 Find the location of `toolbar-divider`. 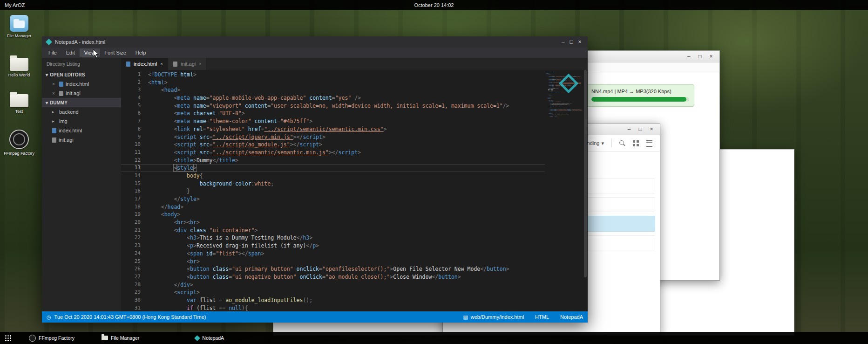

toolbar-divider is located at coordinates (612, 143).